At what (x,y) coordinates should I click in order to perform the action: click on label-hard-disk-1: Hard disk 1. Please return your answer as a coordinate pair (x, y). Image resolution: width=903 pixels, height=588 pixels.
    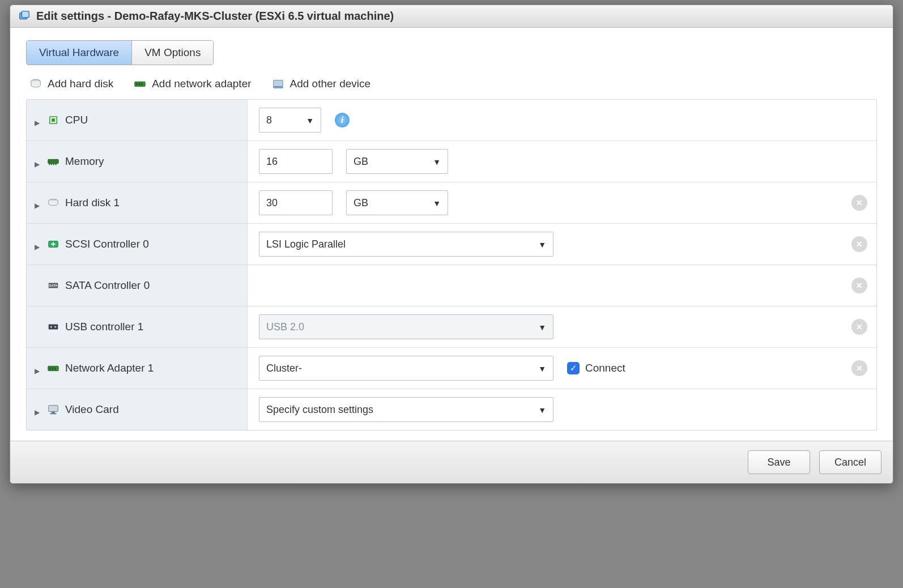
    Looking at the image, I should click on (137, 203).